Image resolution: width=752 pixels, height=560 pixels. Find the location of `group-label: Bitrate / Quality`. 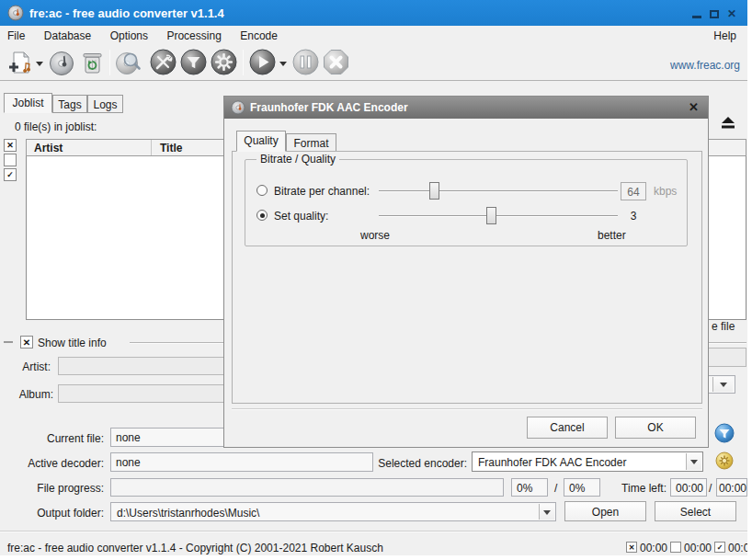

group-label: Bitrate / Quality is located at coordinates (298, 159).